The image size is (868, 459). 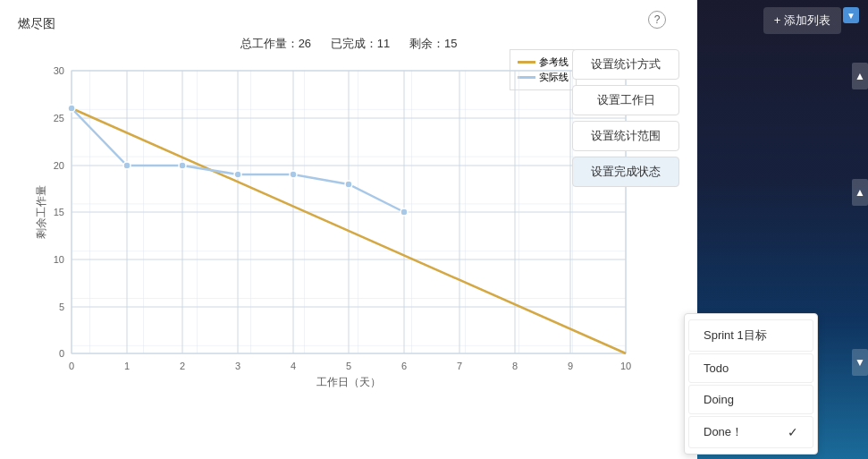 What do you see at coordinates (59, 118) in the screenshot?
I see `svg-text: 25` at bounding box center [59, 118].